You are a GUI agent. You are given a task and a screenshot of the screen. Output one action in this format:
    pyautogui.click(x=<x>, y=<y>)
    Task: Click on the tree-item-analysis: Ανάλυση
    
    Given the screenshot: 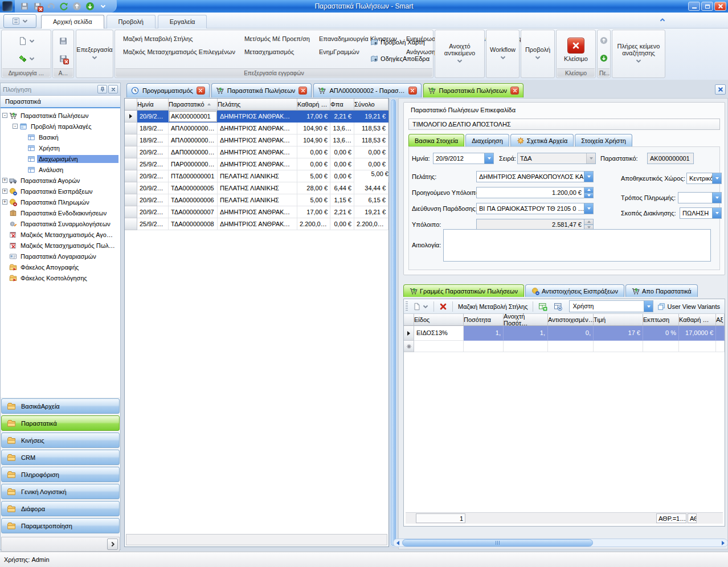 What is the action you would take?
    pyautogui.click(x=60, y=170)
    